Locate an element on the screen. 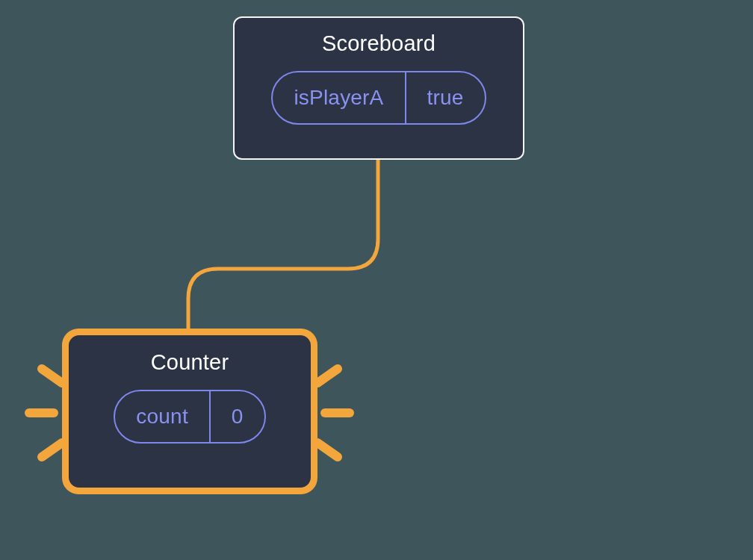 The image size is (753, 560). state-key: count is located at coordinates (162, 417).